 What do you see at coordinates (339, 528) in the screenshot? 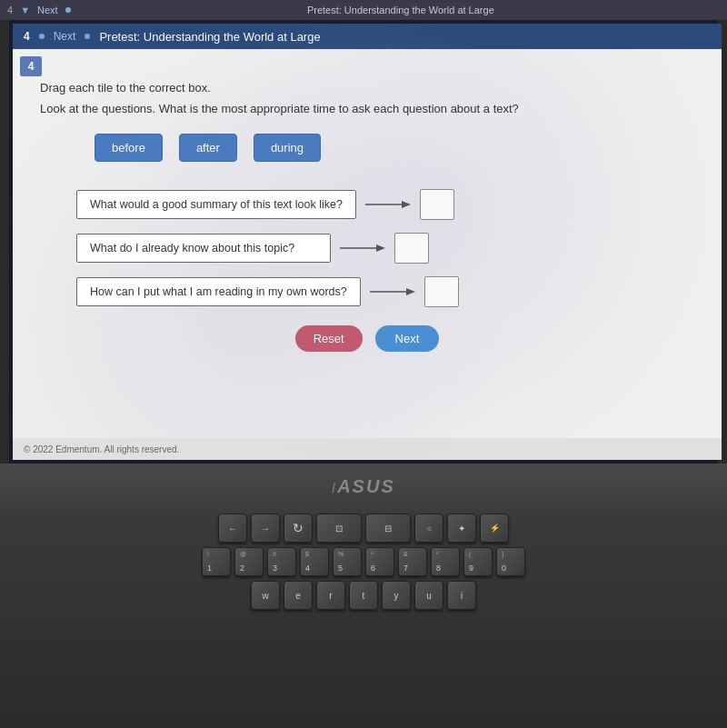
I see `key-fullscreen: ⊡` at bounding box center [339, 528].